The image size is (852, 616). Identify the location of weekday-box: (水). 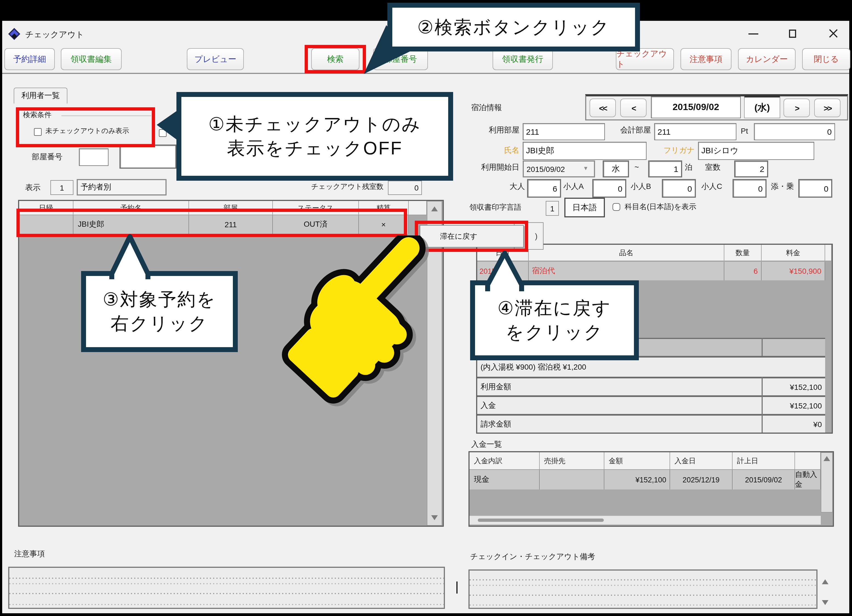
(762, 107).